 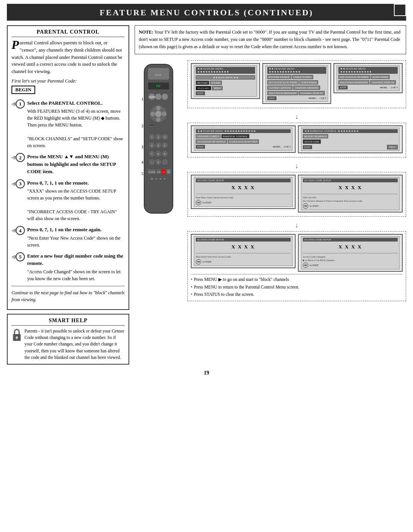 I want to click on step4-circle: 4, so click(x=20, y=230).